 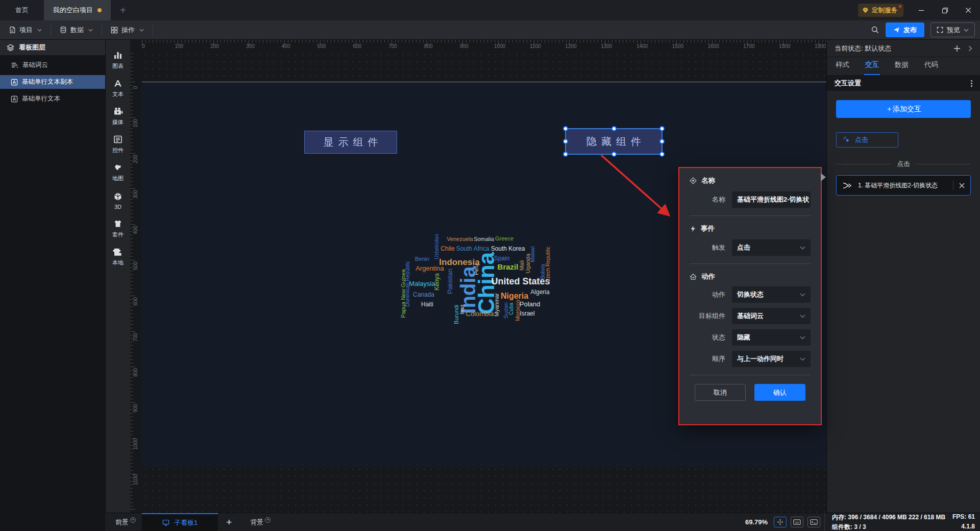 I want to click on project-tab: 我的空白项目, so click(x=78, y=10).